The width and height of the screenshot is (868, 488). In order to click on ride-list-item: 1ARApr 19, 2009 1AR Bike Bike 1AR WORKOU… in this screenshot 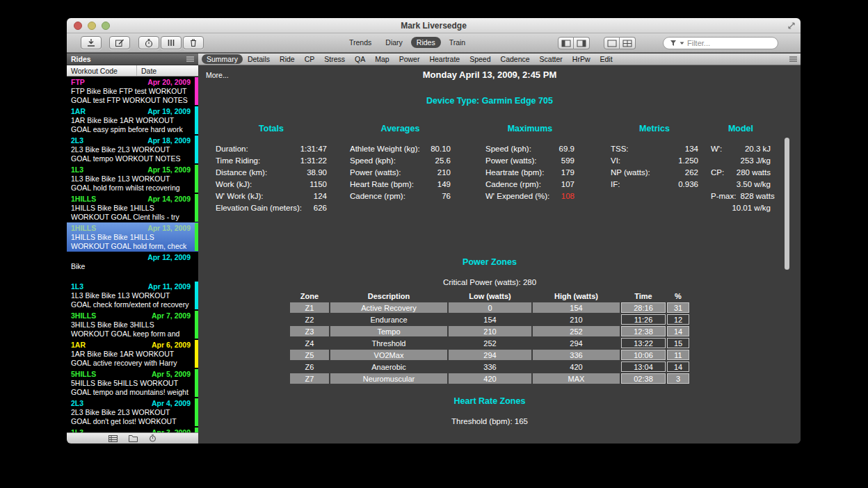, I will do `click(132, 120)`.